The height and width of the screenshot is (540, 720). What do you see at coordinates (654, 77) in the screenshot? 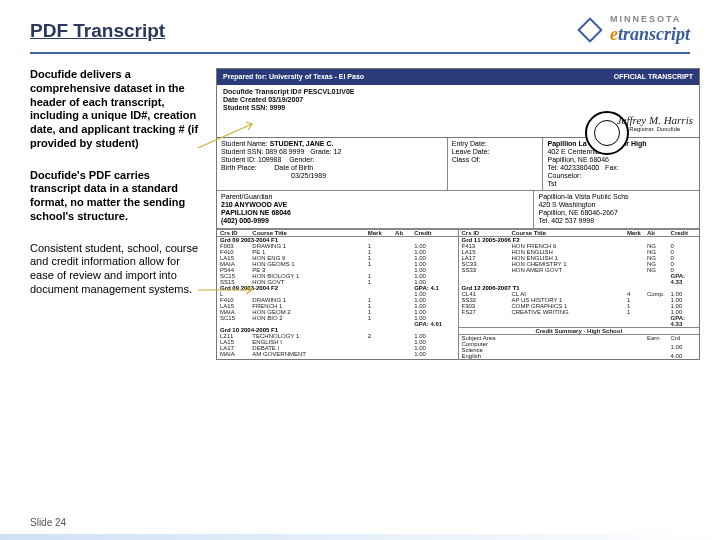
I see `official-label: OFFICIAL TRANSCRIPT` at bounding box center [654, 77].